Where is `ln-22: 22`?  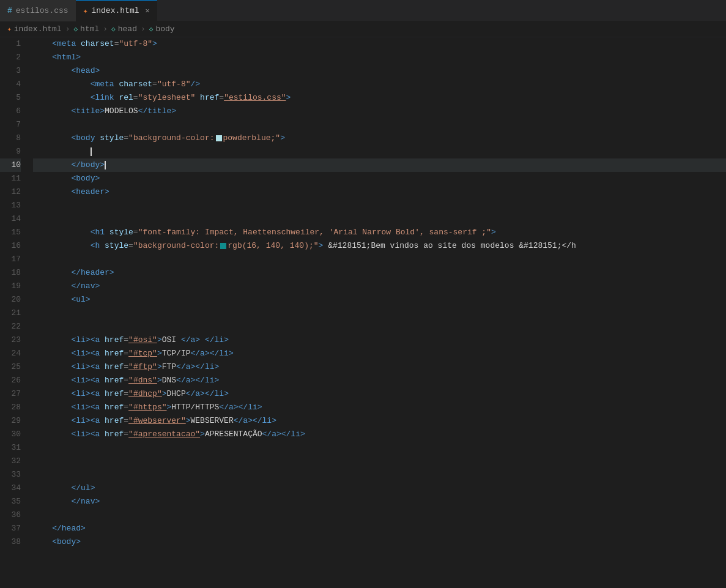
ln-22: 22 is located at coordinates (10, 327).